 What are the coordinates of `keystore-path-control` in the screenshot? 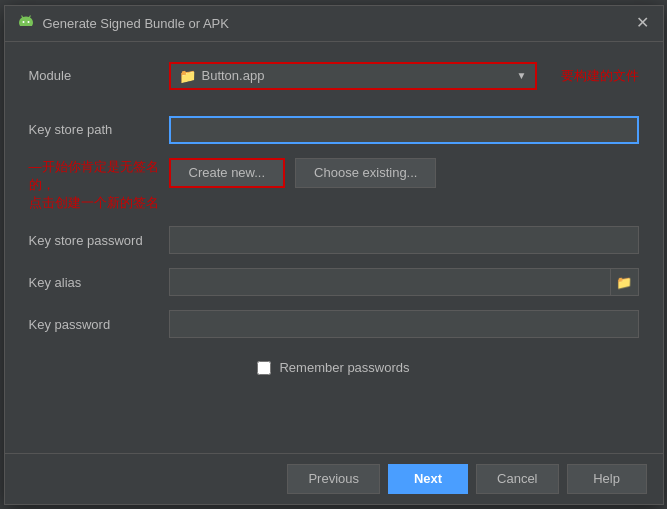 It's located at (404, 130).